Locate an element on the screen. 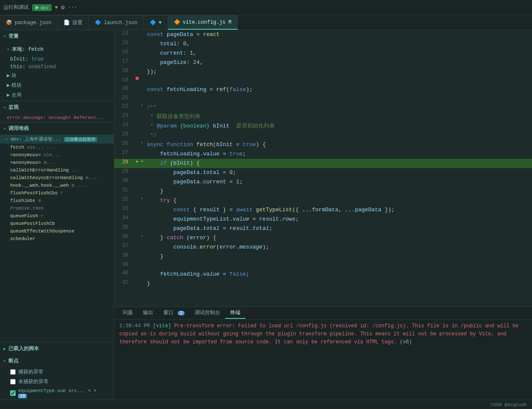 Image resolution: width=532 pixels, height=409 pixels. callstack-fetch: fetch vie... ... is located at coordinates (57, 147).